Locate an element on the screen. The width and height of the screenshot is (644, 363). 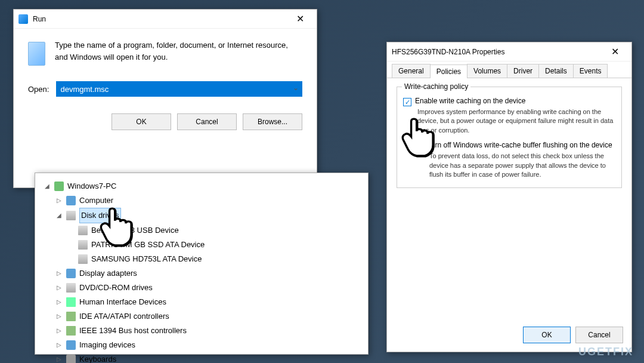
tree-item-label: Keyboards is located at coordinates (98, 358).